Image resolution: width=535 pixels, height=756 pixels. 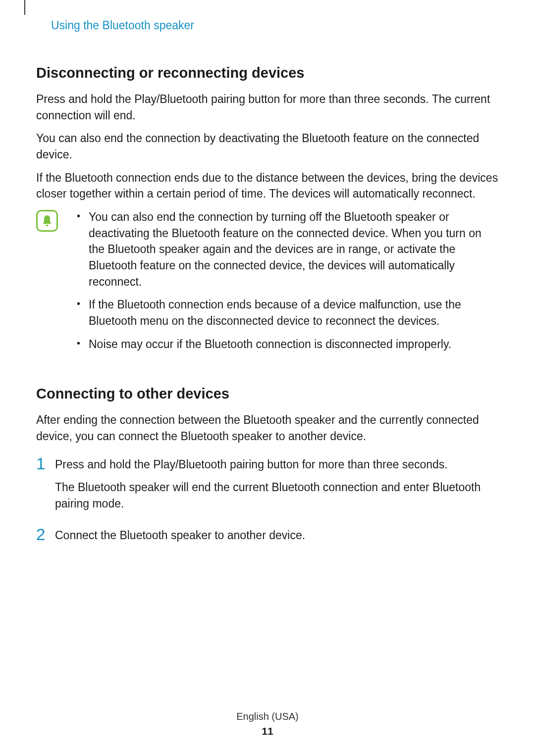 What do you see at coordinates (46, 463) in the screenshot?
I see `step-number: 1` at bounding box center [46, 463].